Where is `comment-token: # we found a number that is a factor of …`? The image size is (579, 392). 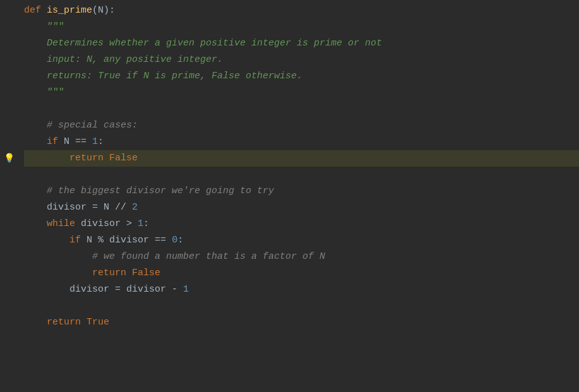 comment-token: # we found a number that is a factor of … is located at coordinates (208, 257).